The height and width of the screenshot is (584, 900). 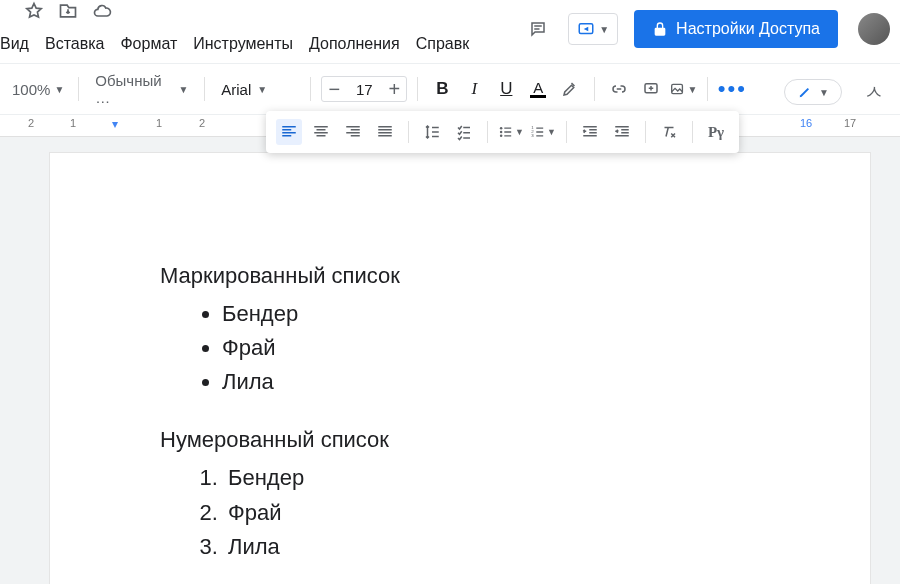 What do you see at coordinates (354, 44) in the screenshot?
I see `menu-addons: Дополнения` at bounding box center [354, 44].